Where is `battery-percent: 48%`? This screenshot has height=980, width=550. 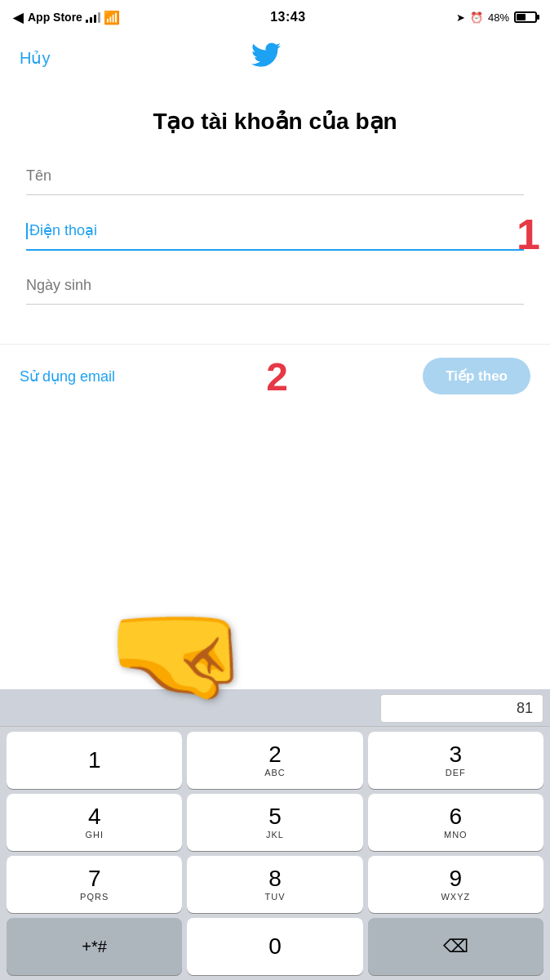
battery-percent: 48% is located at coordinates (499, 18).